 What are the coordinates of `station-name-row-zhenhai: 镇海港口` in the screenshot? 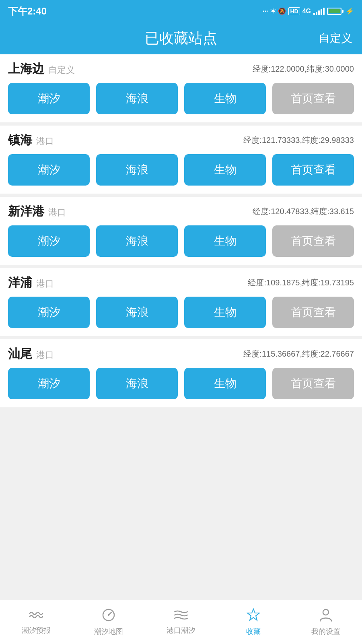 It's located at (31, 140).